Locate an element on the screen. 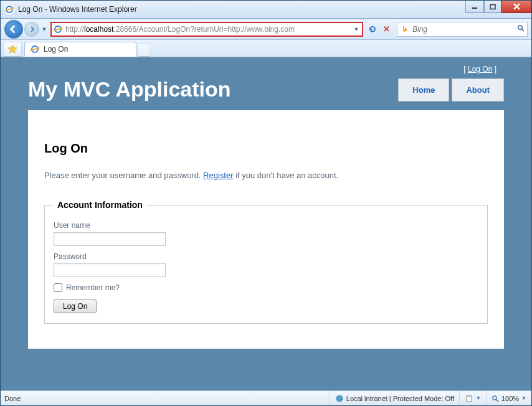  zoom-icon is located at coordinates (495, 399).